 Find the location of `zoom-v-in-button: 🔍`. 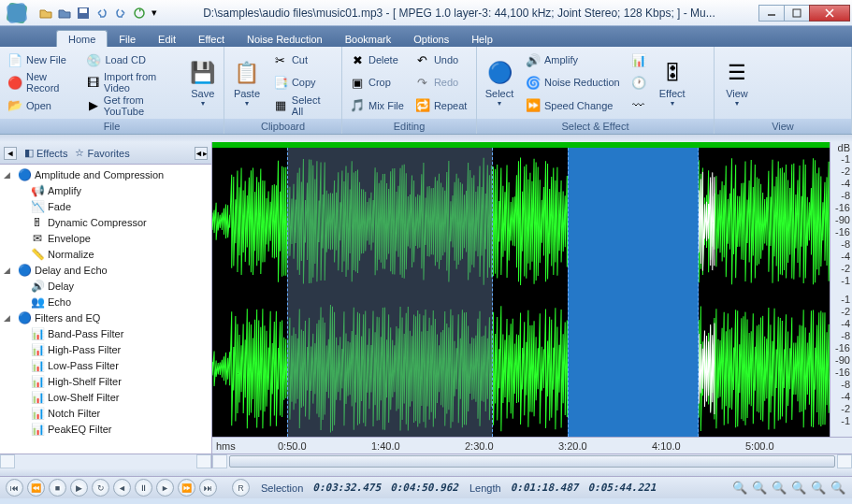

zoom-v-in-button: 🔍 is located at coordinates (817, 488).